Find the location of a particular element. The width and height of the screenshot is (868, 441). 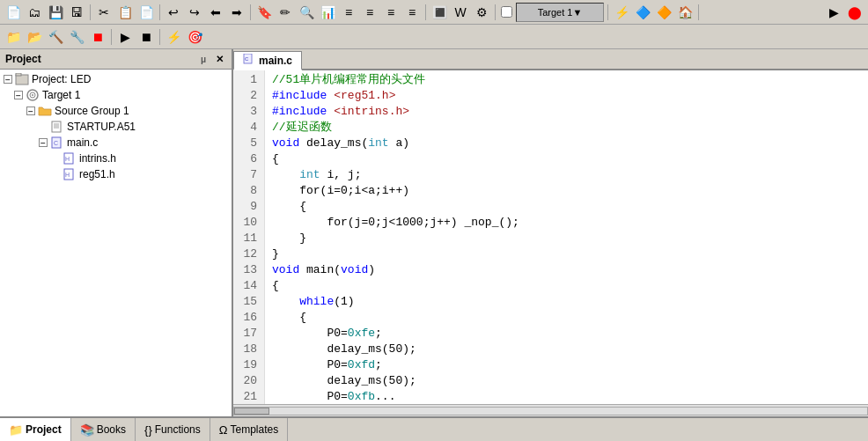

open-proj-btn: 📂 is located at coordinates (34, 37).